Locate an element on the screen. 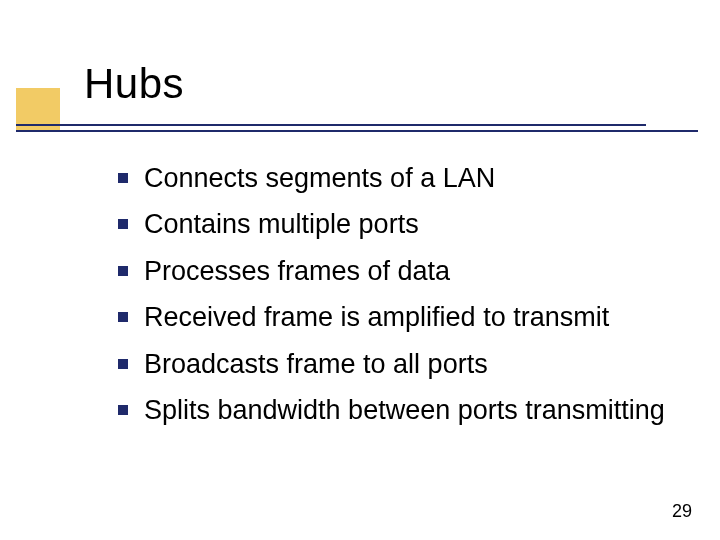  list-item: Broadcasts frame to all ports is located at coordinates (399, 364).